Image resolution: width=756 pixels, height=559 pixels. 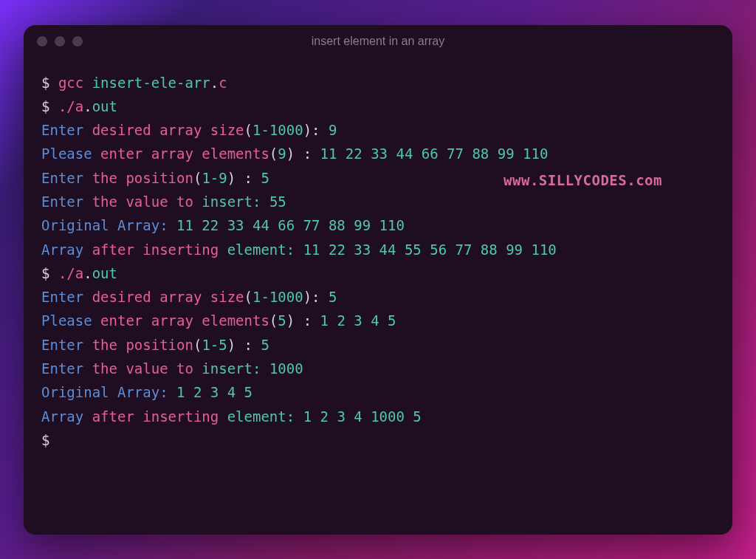 What do you see at coordinates (75, 83) in the screenshot?
I see `terminal-segment: gcc` at bounding box center [75, 83].